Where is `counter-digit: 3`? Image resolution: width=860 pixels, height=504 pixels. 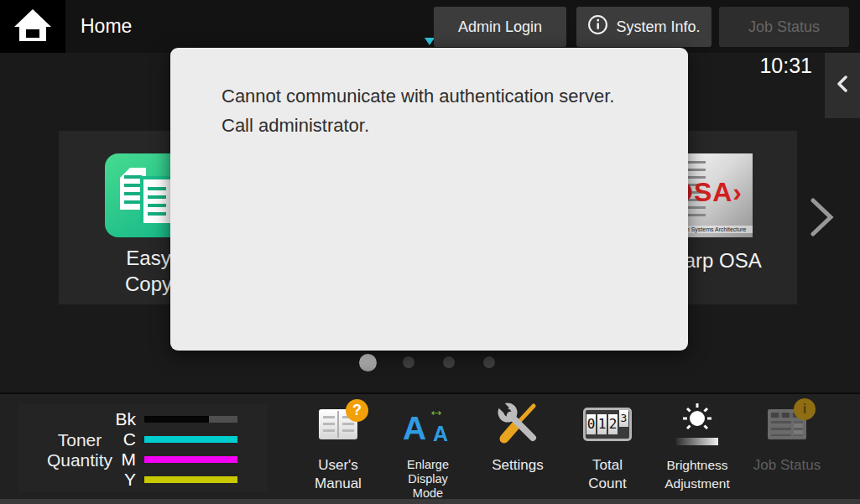
counter-digit: 3 is located at coordinates (624, 418).